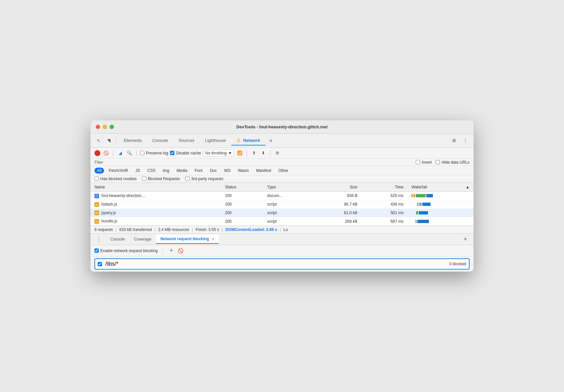  What do you see at coordinates (174, 230) in the screenshot?
I see `resources-size: 2.4 MB resources` at bounding box center [174, 230].